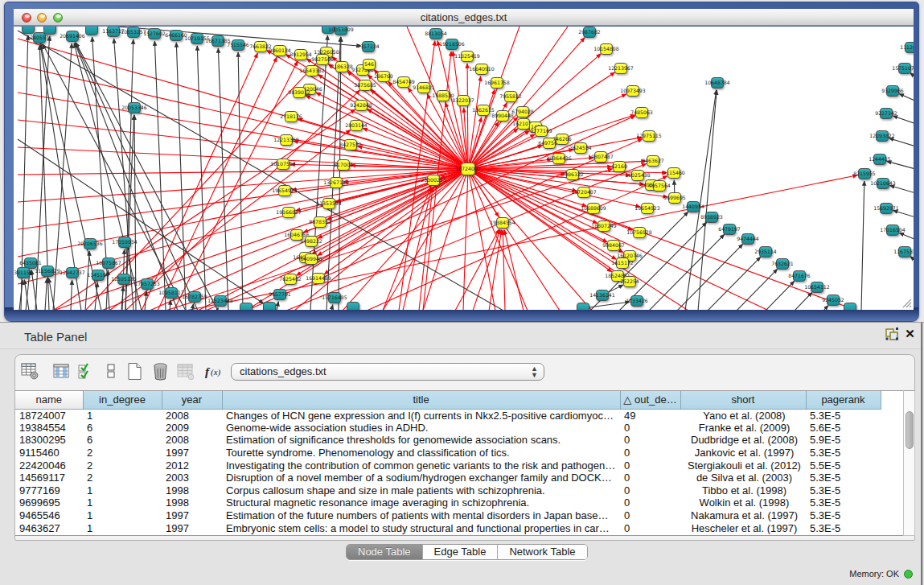  Describe the element at coordinates (717, 84) in the screenshot. I see `graph-node-10648784: 10648784` at that location.